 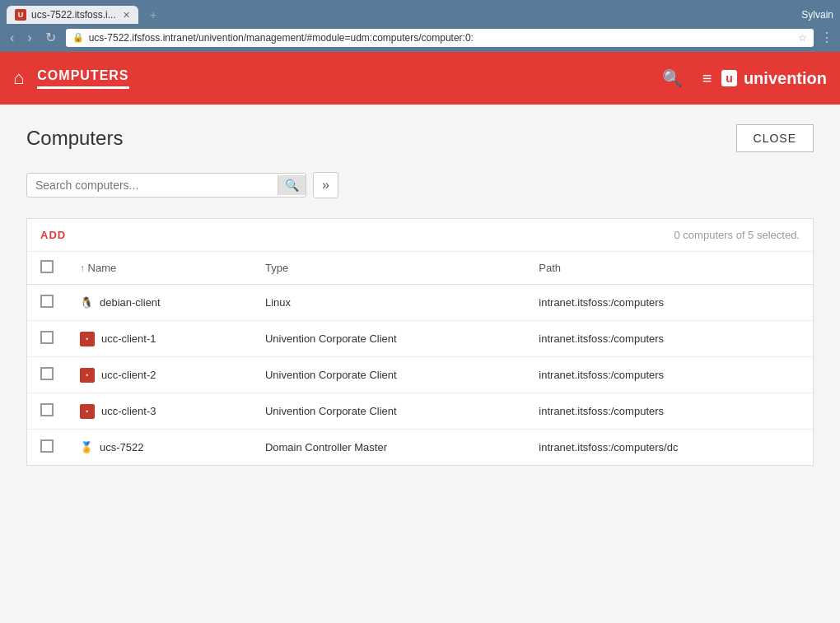 What do you see at coordinates (86, 303) in the screenshot?
I see `row-icon: 🐧` at bounding box center [86, 303].